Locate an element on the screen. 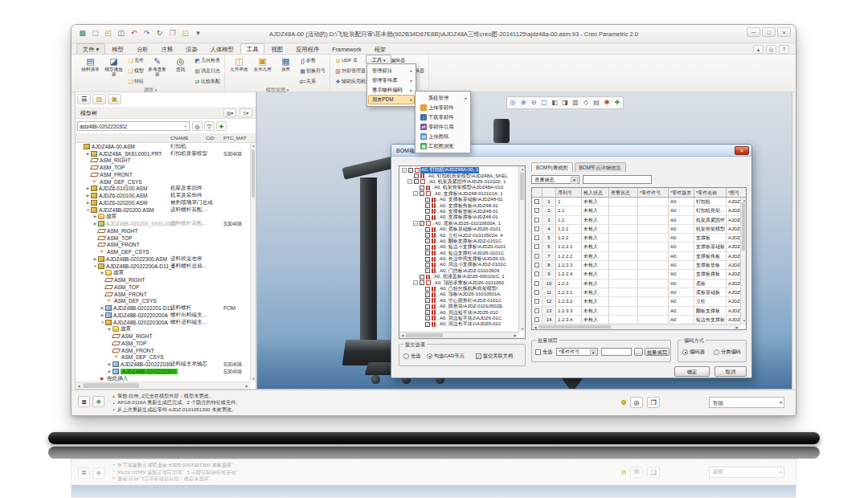 This screenshot has width=868, height=498. tree-node: ▶AJDZ48B-0202220302S30408 is located at coordinates (162, 371).